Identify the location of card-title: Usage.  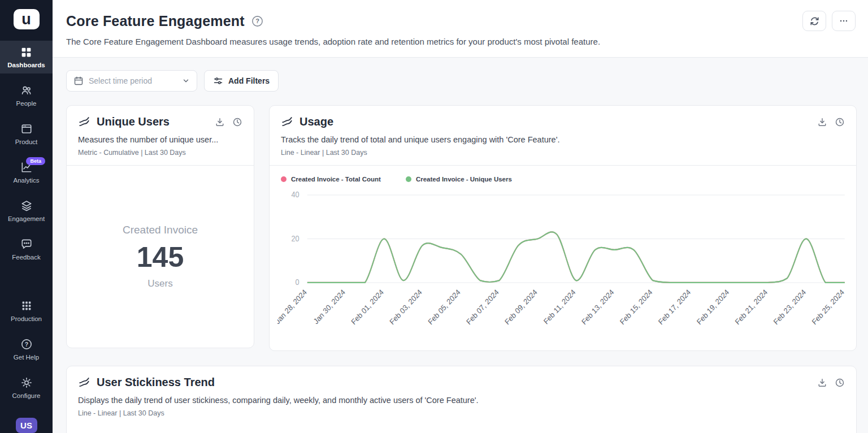
(316, 122).